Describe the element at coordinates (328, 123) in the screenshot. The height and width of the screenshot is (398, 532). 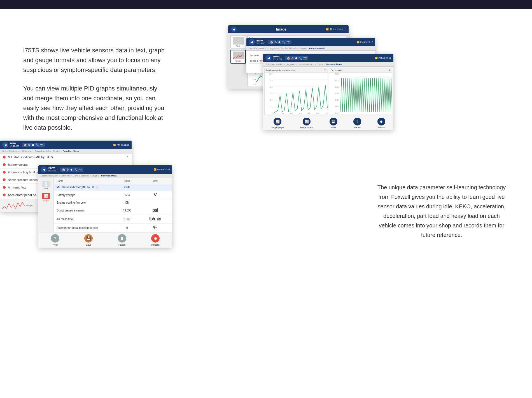
I see `graph-footer: 📈 Single graph 📊 Merge Graph 💾 Save ⏸ Pa…` at that location.